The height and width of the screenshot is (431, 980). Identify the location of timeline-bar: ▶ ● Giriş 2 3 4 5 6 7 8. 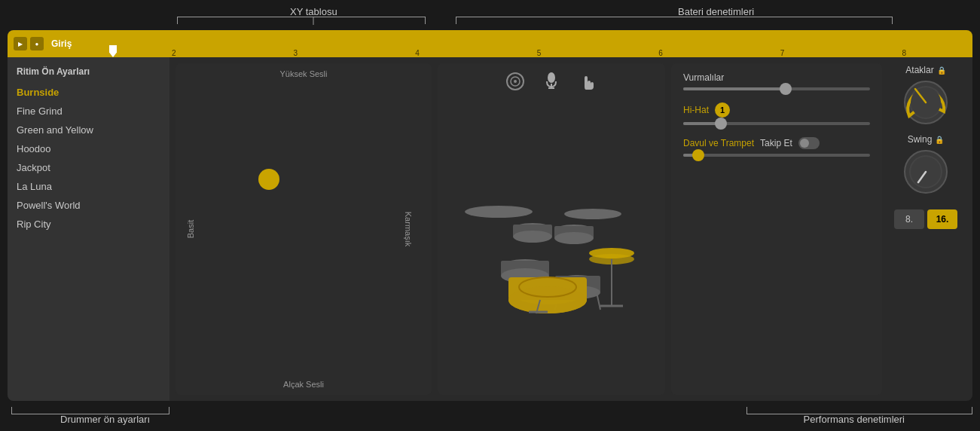
(490, 44).